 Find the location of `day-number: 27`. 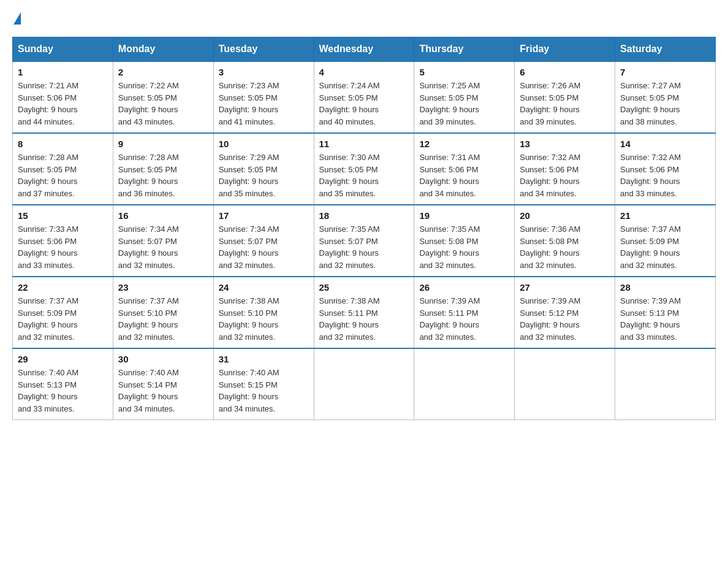

day-number: 27 is located at coordinates (565, 287).